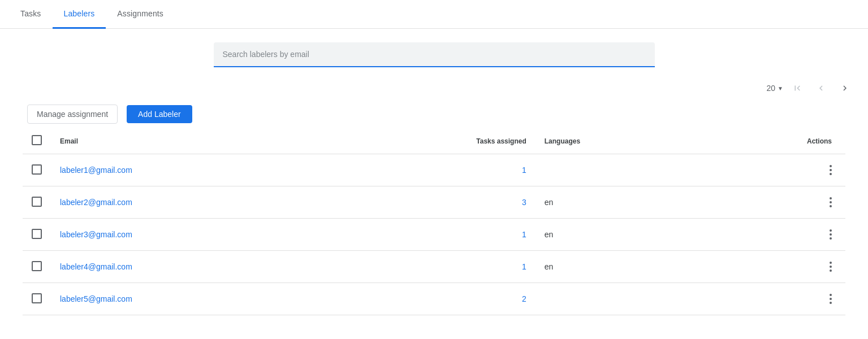  I want to click on per-page-selector: 20 ▼, so click(775, 88).